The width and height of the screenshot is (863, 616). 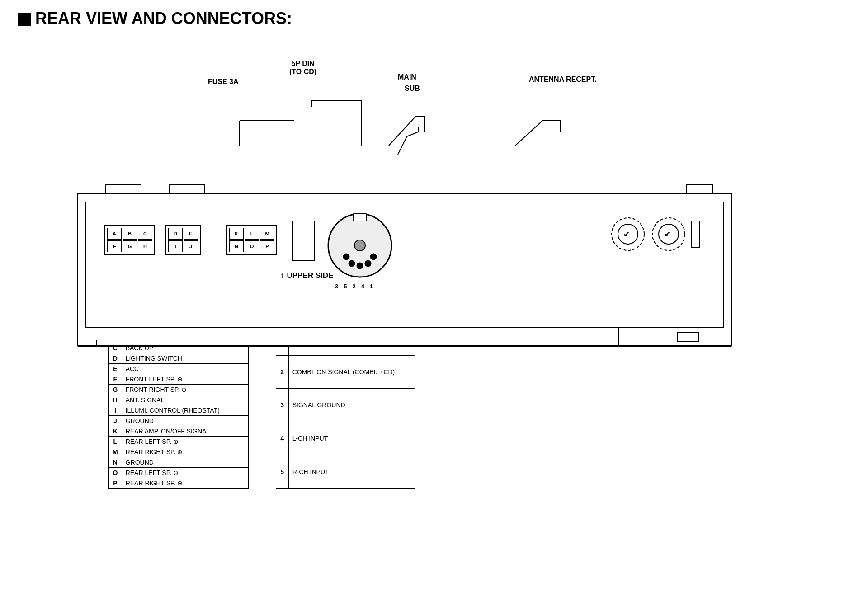 What do you see at coordinates (116, 359) in the screenshot?
I see `left-table-id-D: D` at bounding box center [116, 359].